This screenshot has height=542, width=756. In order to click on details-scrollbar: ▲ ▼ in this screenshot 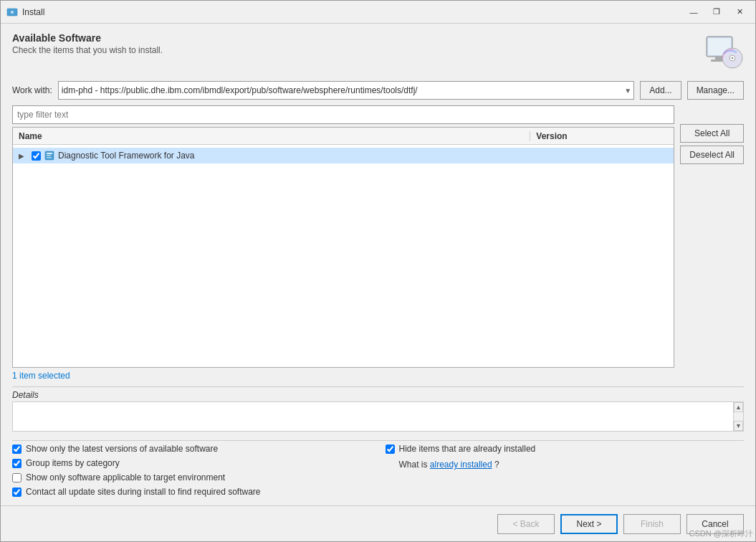, I will do `click(738, 417)`.